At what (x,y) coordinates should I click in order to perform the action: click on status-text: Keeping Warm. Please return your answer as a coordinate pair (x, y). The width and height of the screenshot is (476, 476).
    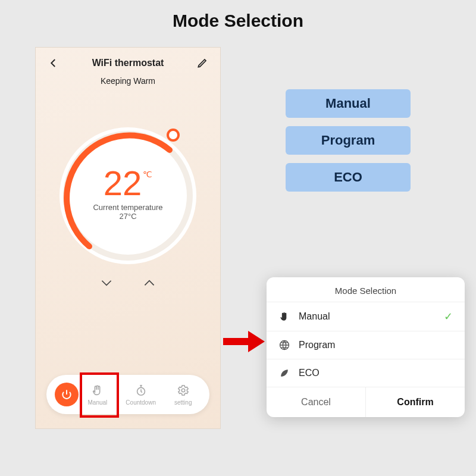
    Looking at the image, I should click on (128, 81).